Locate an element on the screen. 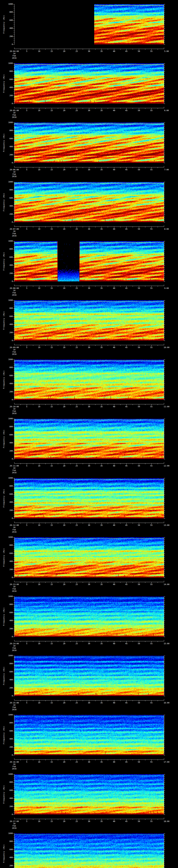 Image resolution: width=178 pixels, height=868 pixels. x-tick-label-35: 35 is located at coordinates (101, 288).